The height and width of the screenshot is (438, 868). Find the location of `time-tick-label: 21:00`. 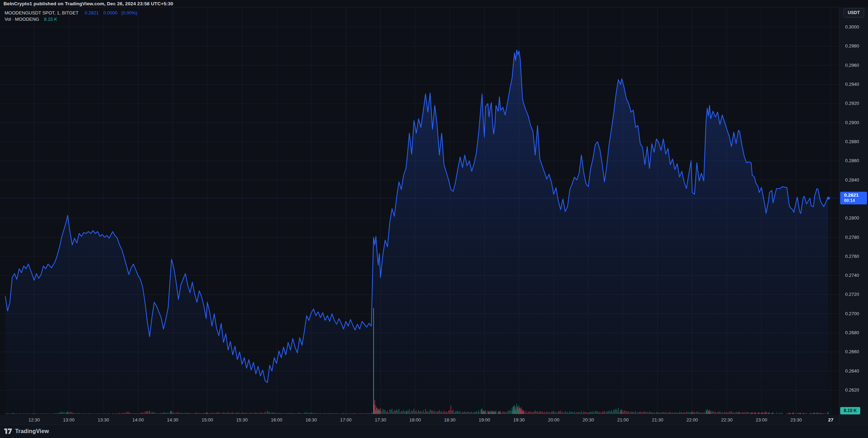

time-tick-label: 21:00 is located at coordinates (623, 420).